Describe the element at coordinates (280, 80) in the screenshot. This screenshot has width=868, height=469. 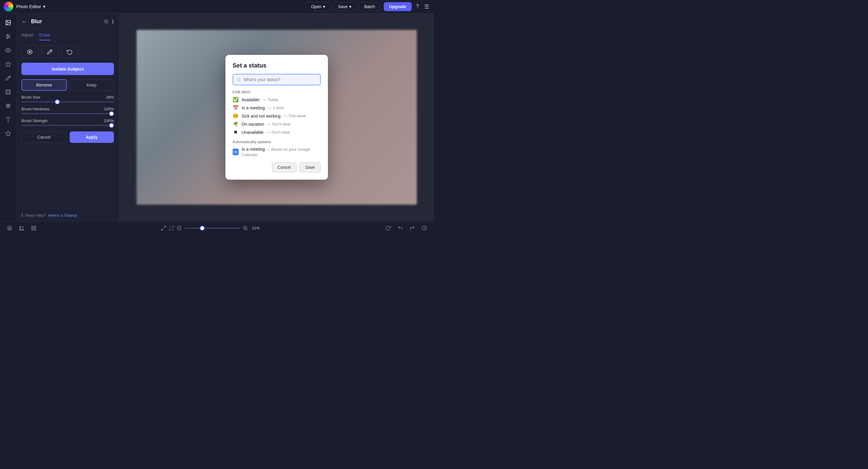
I see `status-input` at that location.